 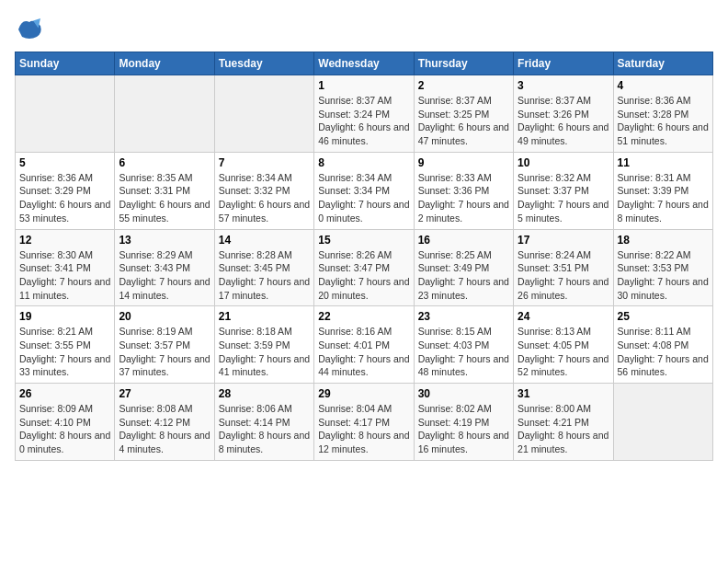 I want to click on day-header-tuesday: Tuesday, so click(x=264, y=64).